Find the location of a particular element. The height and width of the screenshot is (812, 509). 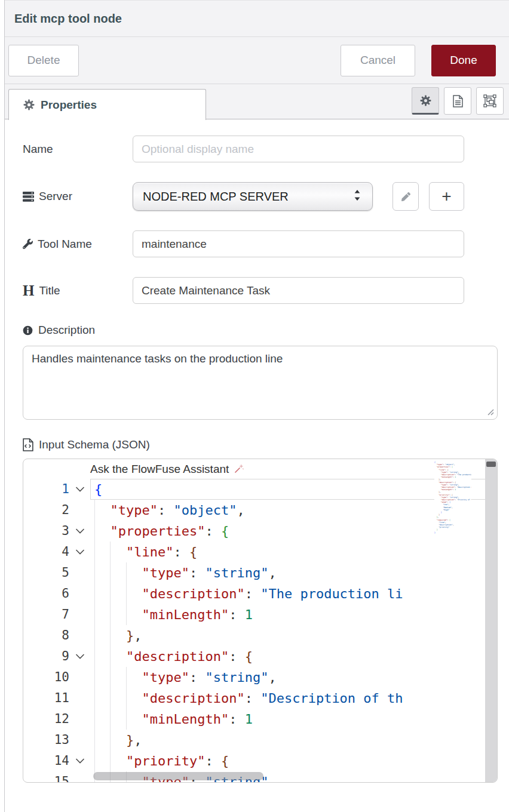

description-label: Description is located at coordinates (266, 330).